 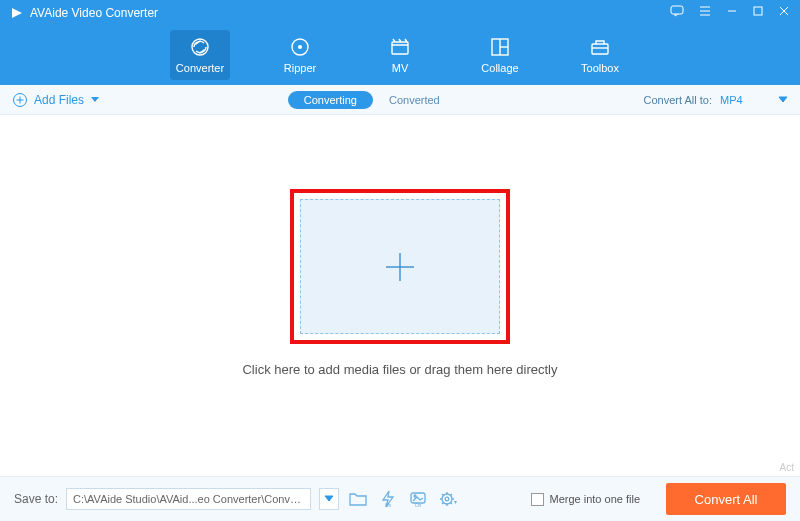 What do you see at coordinates (677, 12) in the screenshot?
I see `feedback-icon` at bounding box center [677, 12].